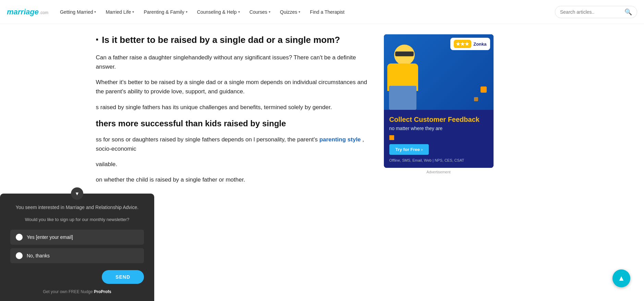 This screenshot has height=301, width=644. Describe the element at coordinates (77, 197) in the screenshot. I see `nudge-popup: ▼ You seem interested in Marriage and Re…` at that location.